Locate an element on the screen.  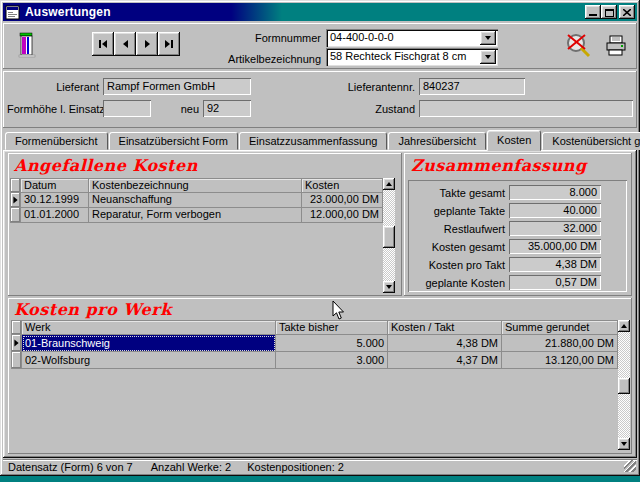
angefallene-kosten-heading: Angefallene Kosten is located at coordinates (106, 166).